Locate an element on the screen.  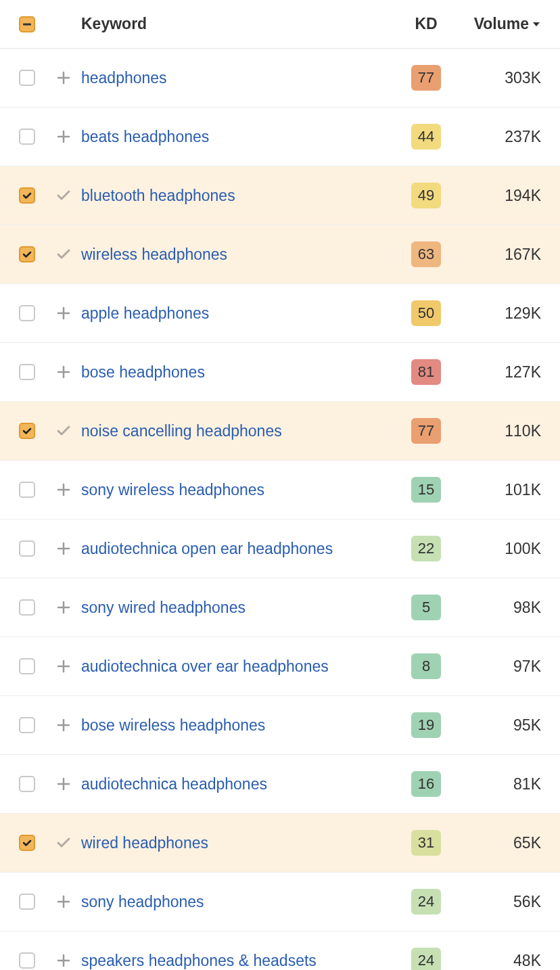
keyword-link: apple headphones is located at coordinates (145, 313).